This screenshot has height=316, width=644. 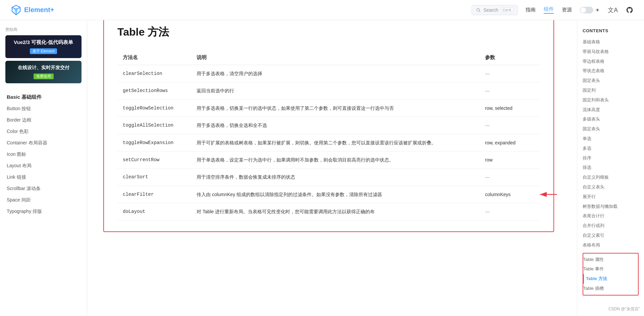 What do you see at coordinates (44, 132) in the screenshot?
I see `sidebar-item-color: Color 色彩` at bounding box center [44, 132].